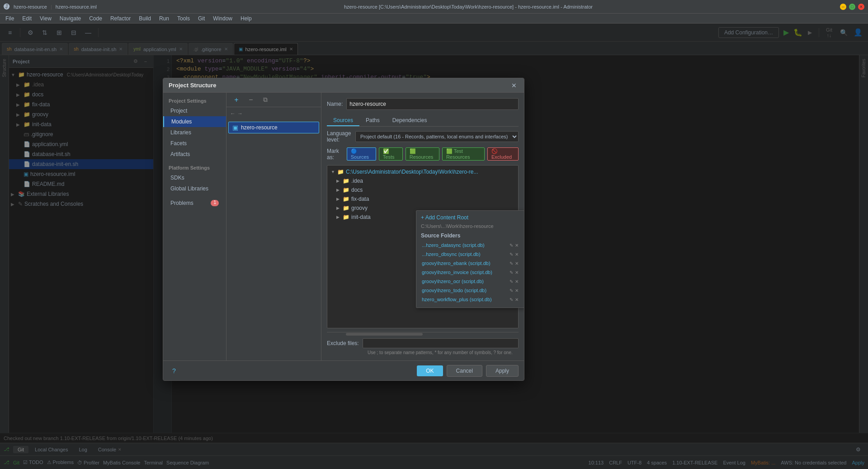  What do you see at coordinates (470, 245) in the screenshot?
I see `popup-item-1: ...hzero_datasync (script.db) ✎ ✕` at bounding box center [470, 245].